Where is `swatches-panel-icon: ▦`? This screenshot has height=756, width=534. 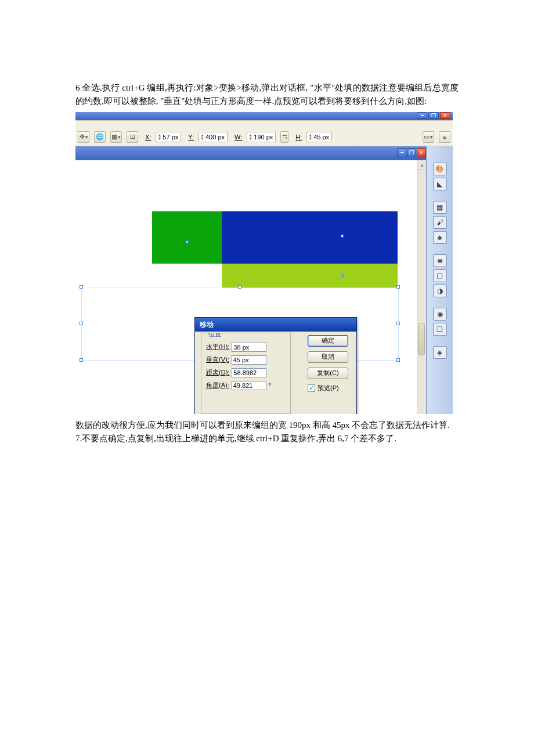 swatches-panel-icon: ▦ is located at coordinates (440, 207).